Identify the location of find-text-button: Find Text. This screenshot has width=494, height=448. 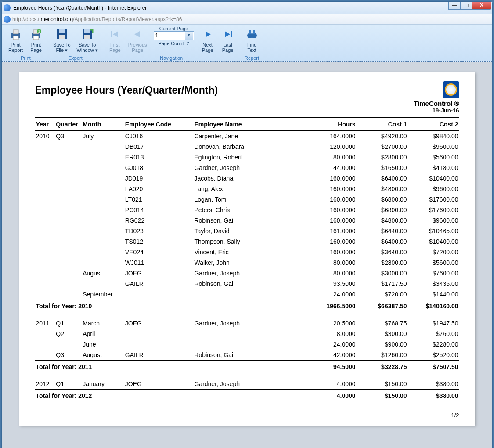
(252, 40).